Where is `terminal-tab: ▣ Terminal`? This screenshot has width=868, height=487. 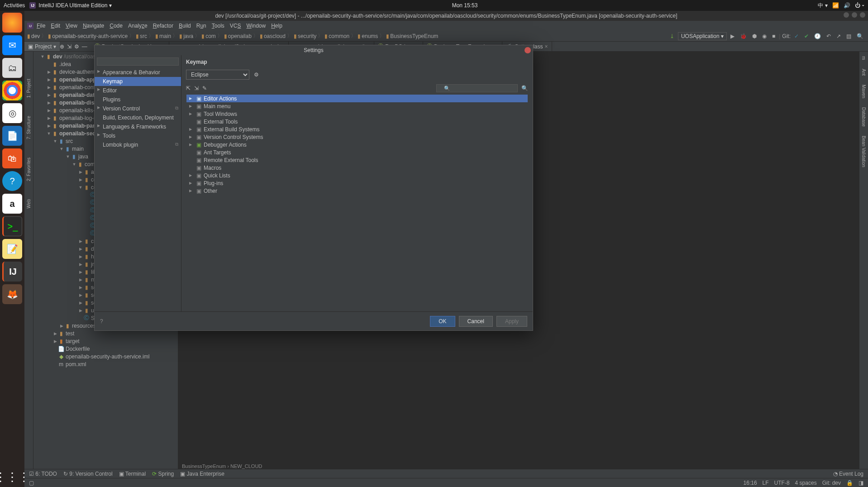 terminal-tab: ▣ Terminal is located at coordinates (132, 474).